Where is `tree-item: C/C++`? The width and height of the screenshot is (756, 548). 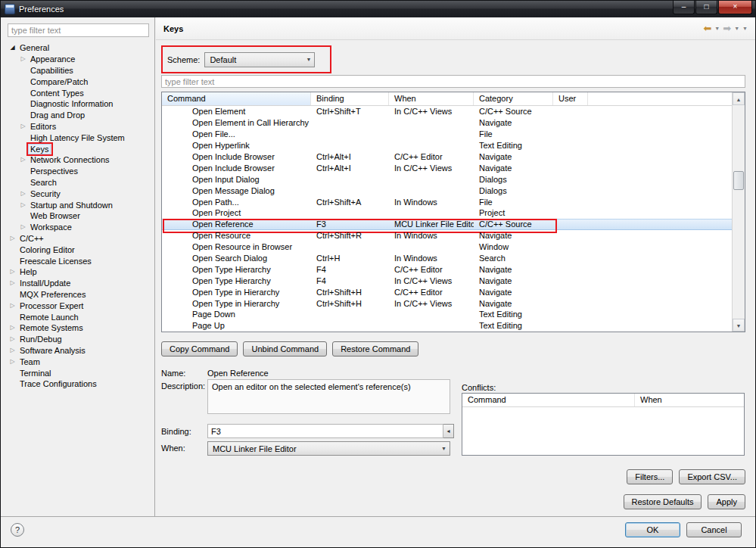
tree-item: C/C++ is located at coordinates (81, 239).